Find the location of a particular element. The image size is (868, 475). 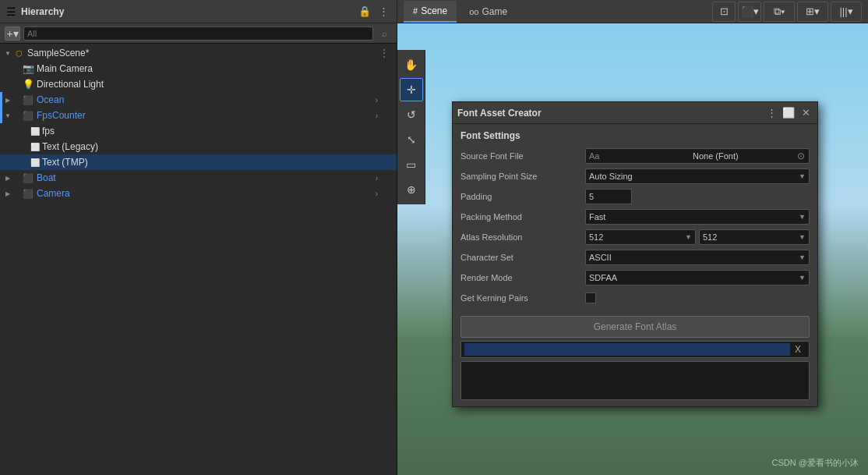

game-eye-icon: oo is located at coordinates (474, 12).